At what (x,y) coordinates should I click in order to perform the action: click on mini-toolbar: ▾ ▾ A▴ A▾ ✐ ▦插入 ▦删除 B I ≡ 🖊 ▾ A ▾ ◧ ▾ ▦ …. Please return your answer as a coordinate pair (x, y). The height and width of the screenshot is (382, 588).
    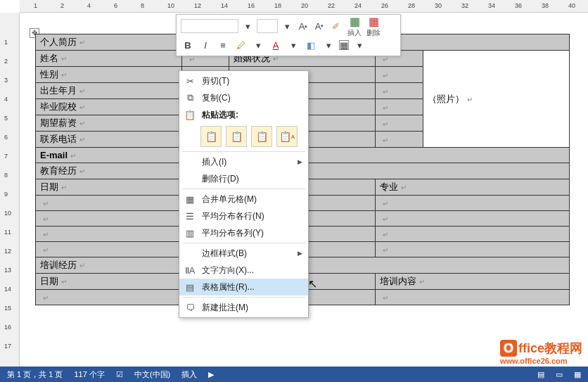
    Looking at the image, I should click on (288, 35).